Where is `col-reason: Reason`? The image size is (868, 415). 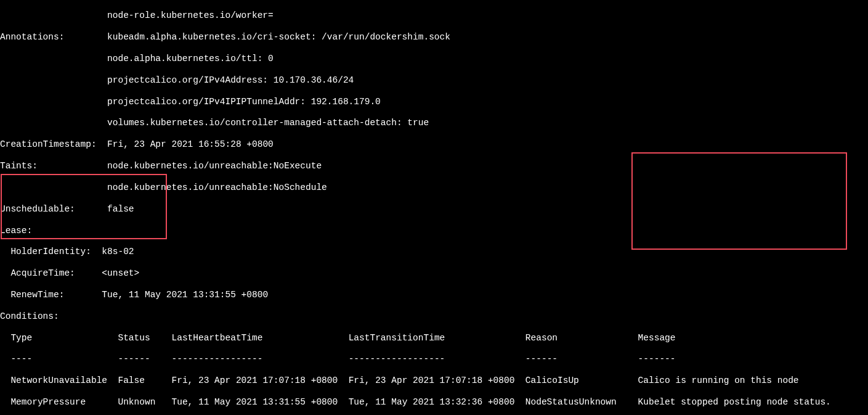 col-reason: Reason is located at coordinates (541, 338).